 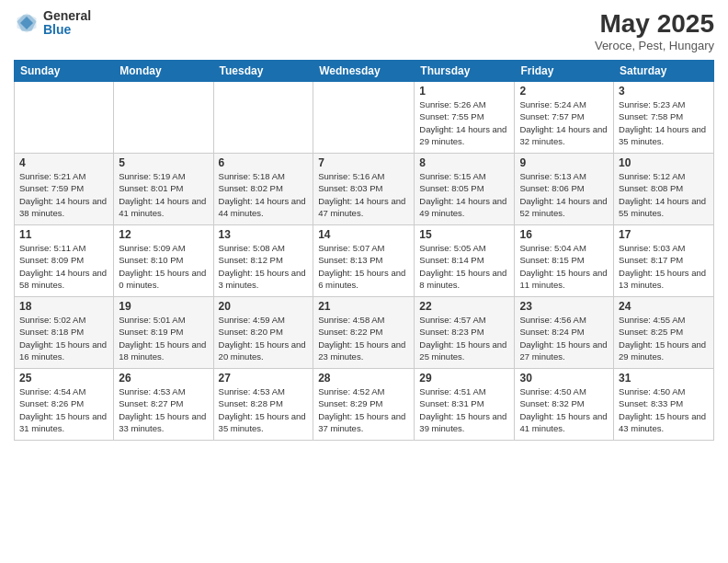 I want to click on calendar-cell: 21Sunrise: 4:58 AM Sunset: 8:22 PM Dayli…, so click(x=364, y=333).